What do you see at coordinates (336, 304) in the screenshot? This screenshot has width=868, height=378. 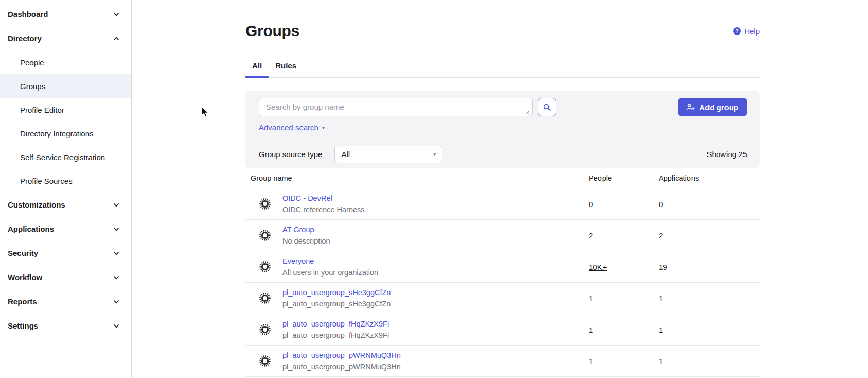 I see `group-description: pl_auto_usergroup_sHe3ggCfZn` at bounding box center [336, 304].